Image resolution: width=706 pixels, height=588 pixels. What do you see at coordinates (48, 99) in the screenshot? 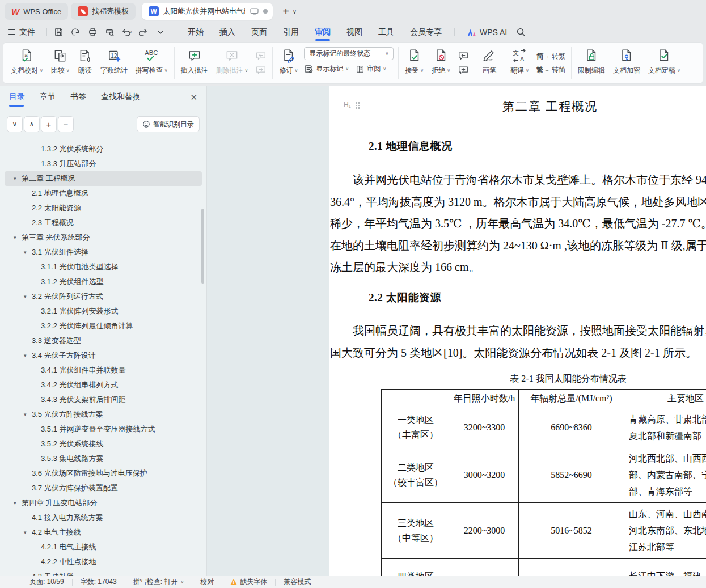
I see `sidebar-tab-chapters: 章节` at bounding box center [48, 99].